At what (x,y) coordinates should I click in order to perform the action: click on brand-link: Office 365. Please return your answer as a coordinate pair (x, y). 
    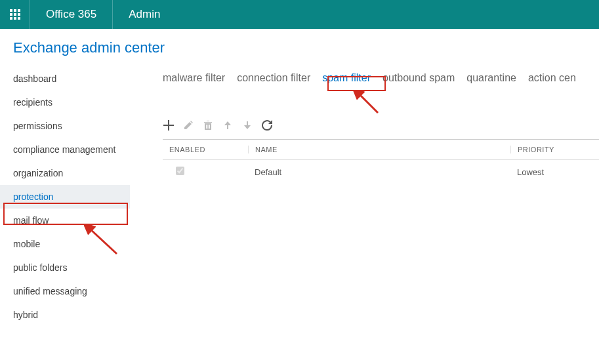
    Looking at the image, I should click on (72, 14).